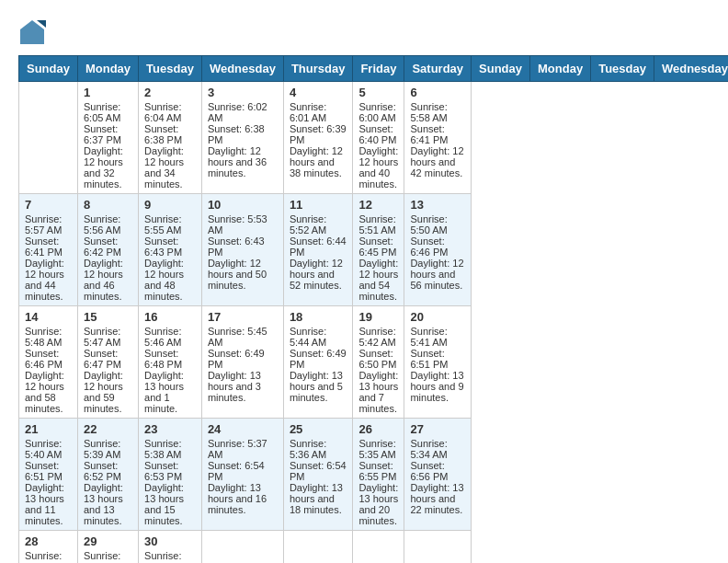 The width and height of the screenshot is (728, 563). I want to click on sunrise-text: Sunrise: 5:42 AM, so click(379, 337).